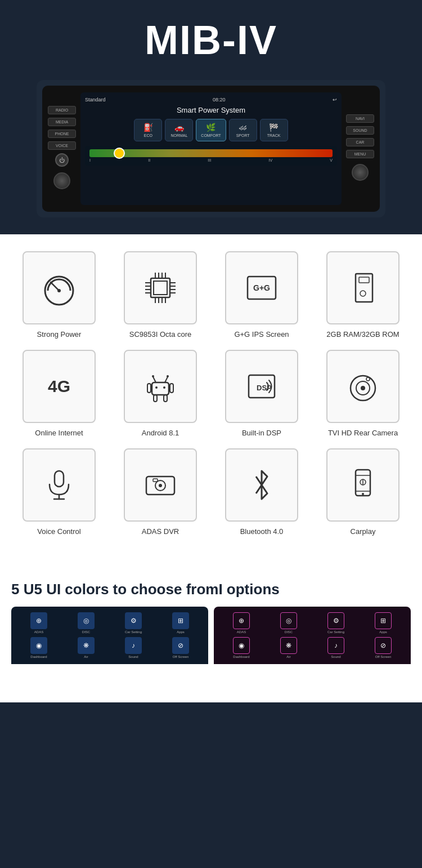  I want to click on power-indicator, so click(119, 153).